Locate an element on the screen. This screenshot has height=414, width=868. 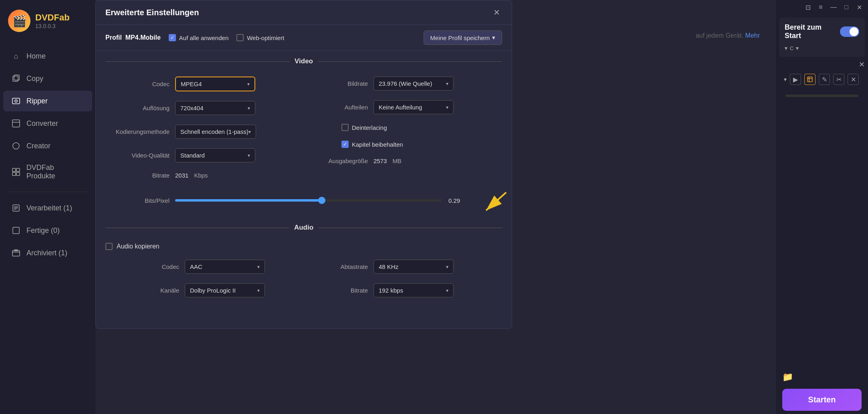
codec-arrow-icon: ▾ is located at coordinates (248, 84).